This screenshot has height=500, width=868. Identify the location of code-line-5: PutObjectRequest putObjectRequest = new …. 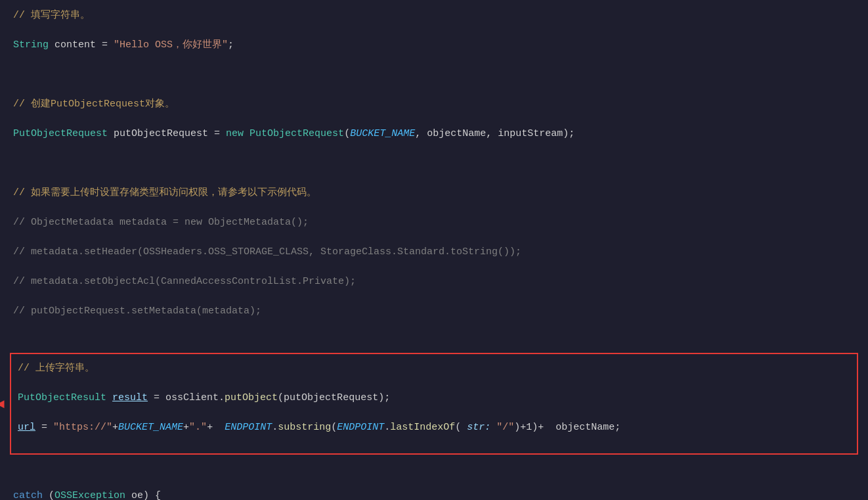
(434, 134).